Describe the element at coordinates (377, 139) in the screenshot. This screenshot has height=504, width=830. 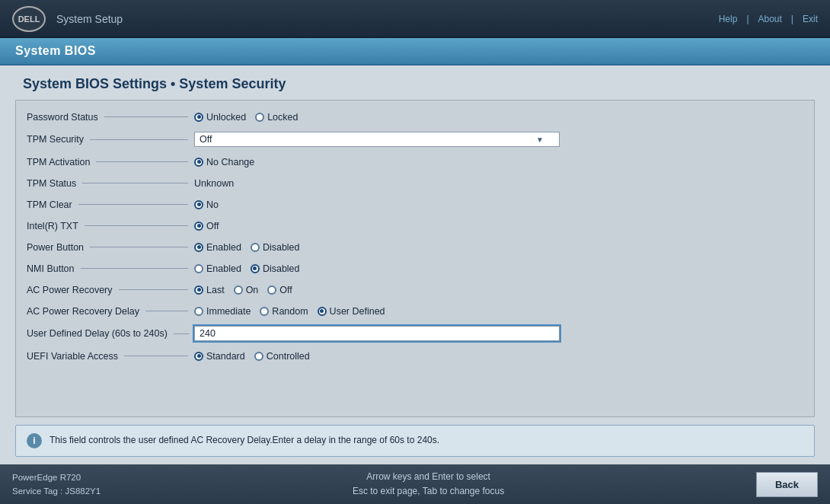
I see `tpm-security-dropdown: Off ▼` at that location.